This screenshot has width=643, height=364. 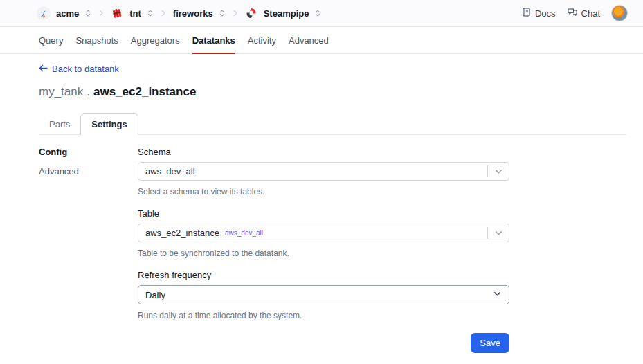 What do you see at coordinates (619, 13) in the screenshot?
I see `user-avatar` at bounding box center [619, 13].